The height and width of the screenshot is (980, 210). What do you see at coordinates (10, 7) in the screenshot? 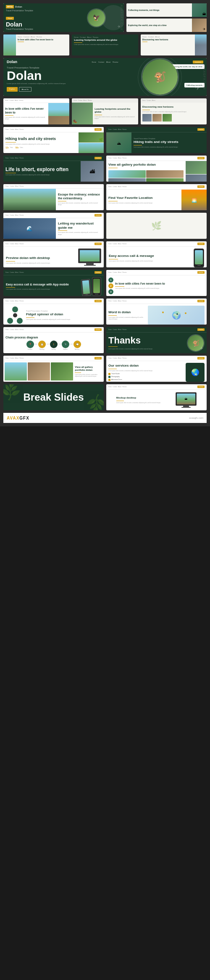
I see `pptx-badge: PPTX` at bounding box center [10, 7].